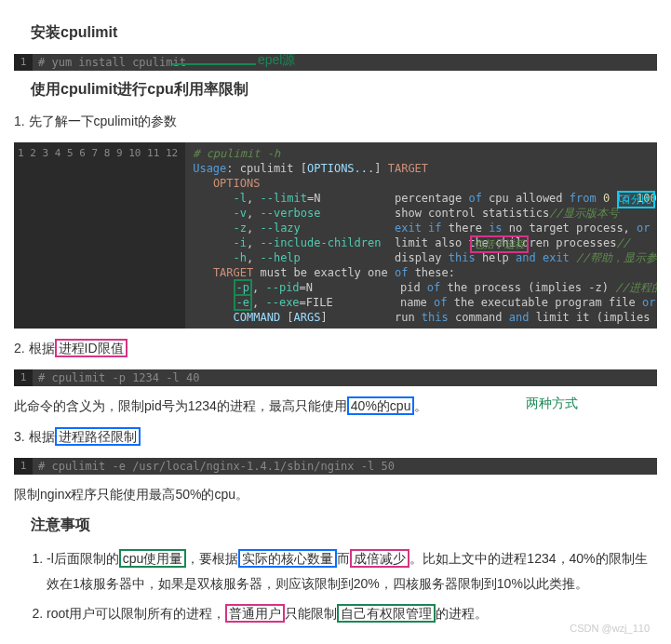 This screenshot has width=671, height=644. What do you see at coordinates (288, 558) in the screenshot?
I see `box-core-count: 实际的核心数量` at bounding box center [288, 558].